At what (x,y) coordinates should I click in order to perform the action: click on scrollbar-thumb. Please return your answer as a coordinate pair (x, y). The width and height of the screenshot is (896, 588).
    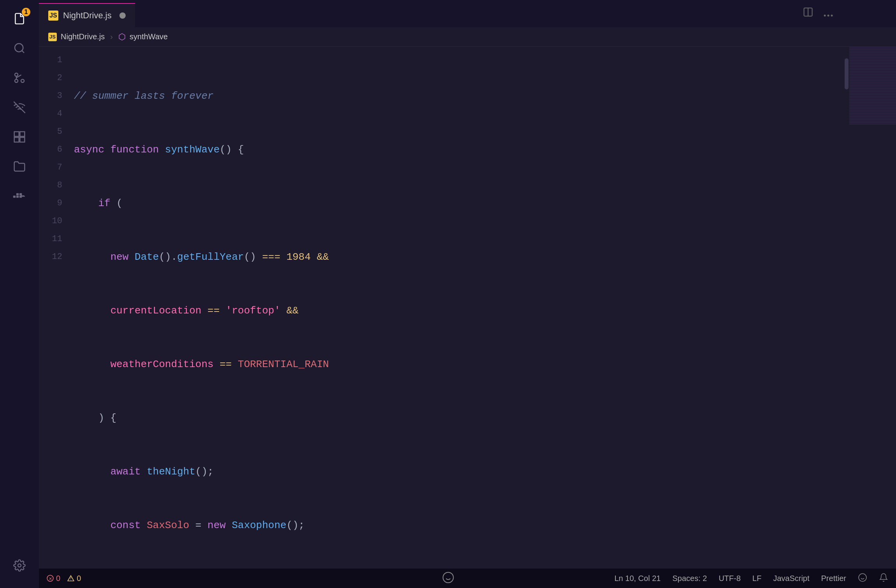
    Looking at the image, I should click on (847, 74).